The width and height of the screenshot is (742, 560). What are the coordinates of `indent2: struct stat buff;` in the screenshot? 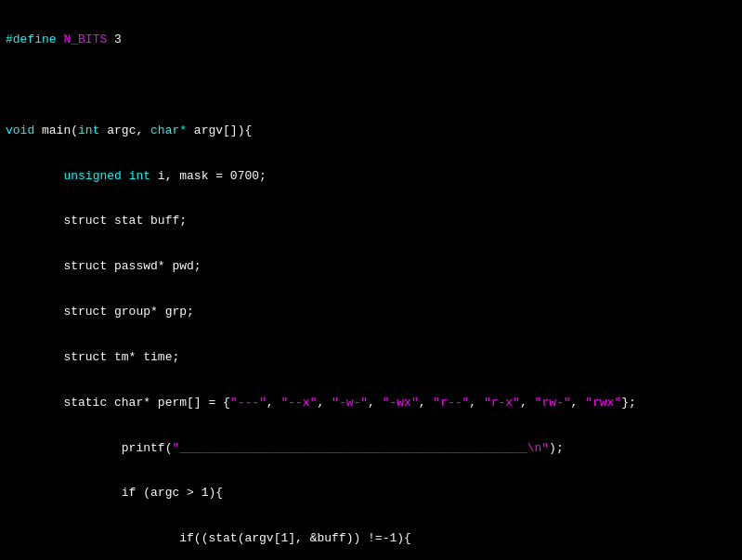 It's located at (97, 221).